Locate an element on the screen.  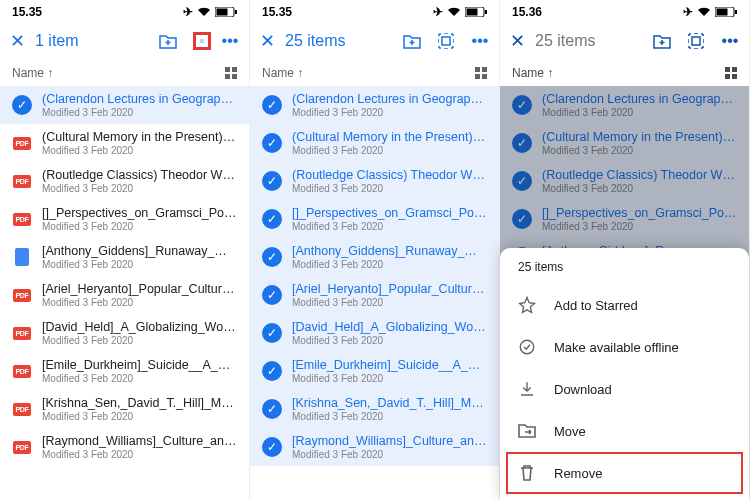
file-name: (Clarendon Lectures in Geography... is located at coordinates (640, 99).